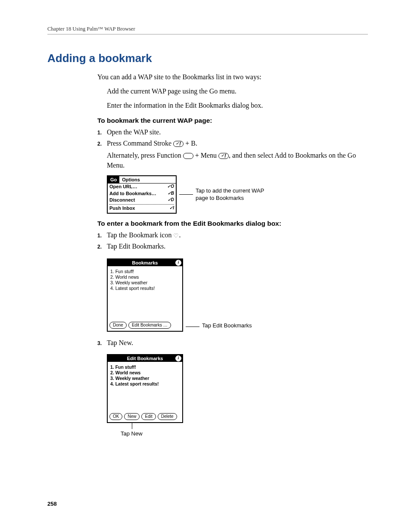  Describe the element at coordinates (145, 263) in the screenshot. I see `title-text: Bookmarks` at that location.